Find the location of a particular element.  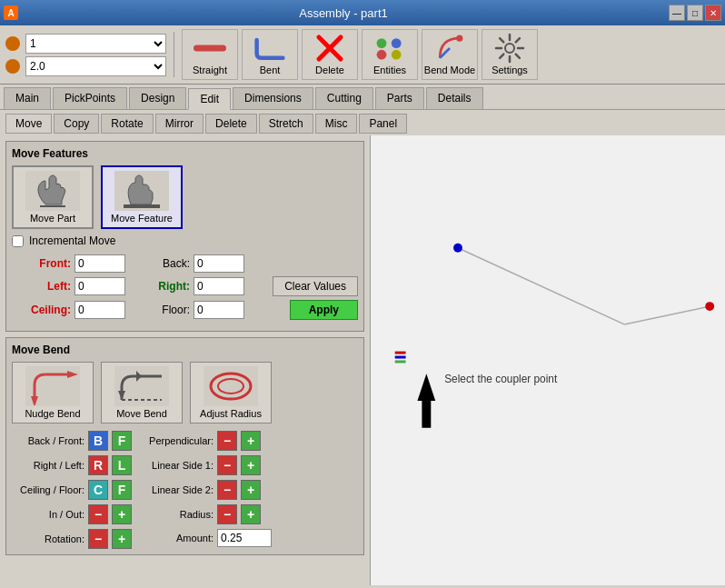

perp-plus-btn: + is located at coordinates (251, 441).